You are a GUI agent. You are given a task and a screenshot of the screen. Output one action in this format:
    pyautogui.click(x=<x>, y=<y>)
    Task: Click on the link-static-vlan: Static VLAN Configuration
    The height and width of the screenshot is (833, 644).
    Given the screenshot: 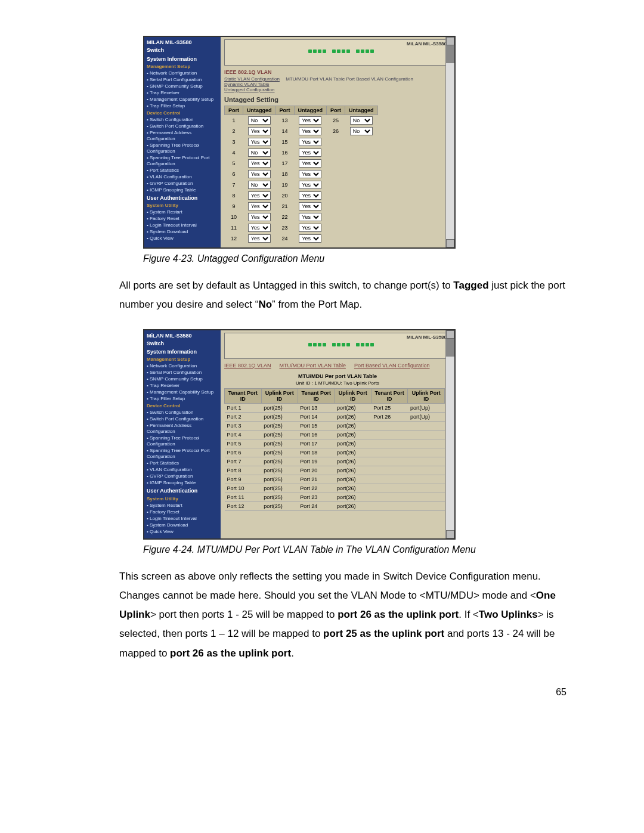 What is the action you would take?
    pyautogui.click(x=252, y=79)
    